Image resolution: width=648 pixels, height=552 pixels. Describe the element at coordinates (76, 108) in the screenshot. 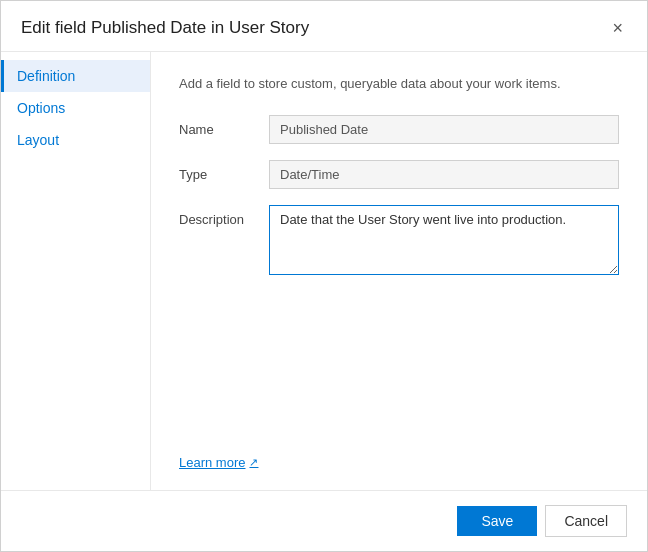

I see `sidebar-item-options: Options` at that location.